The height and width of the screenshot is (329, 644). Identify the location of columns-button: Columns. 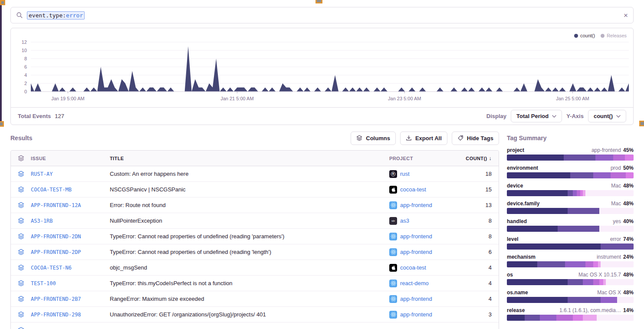
(373, 138).